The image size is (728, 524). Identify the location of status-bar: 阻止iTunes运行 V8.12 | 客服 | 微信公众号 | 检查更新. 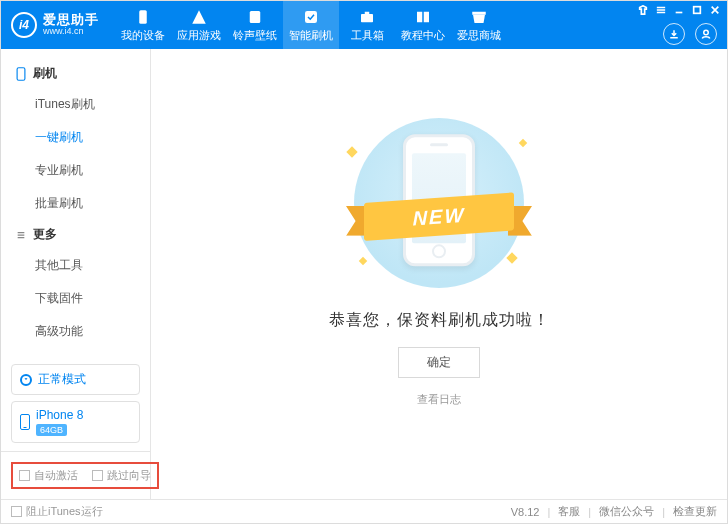
(364, 511).